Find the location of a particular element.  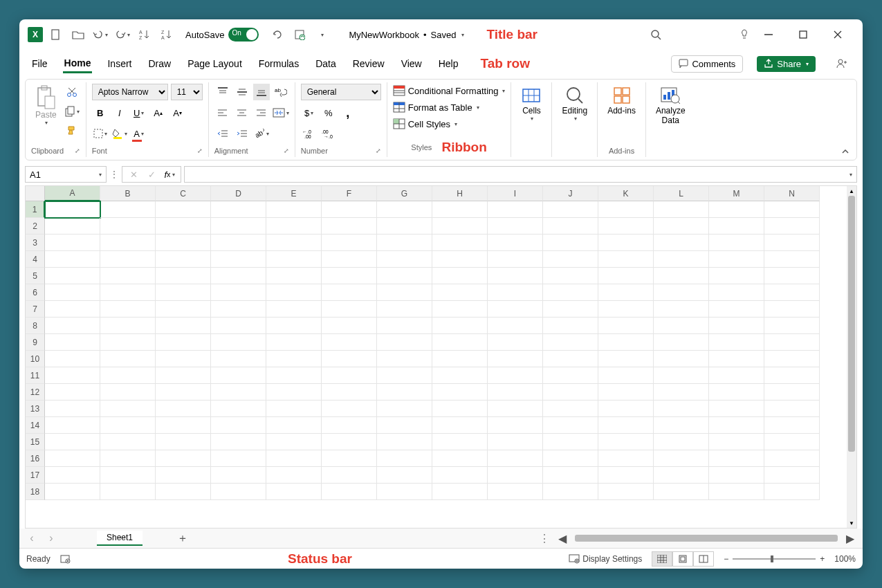

hscroll-left-icon: ◀ is located at coordinates (562, 538).